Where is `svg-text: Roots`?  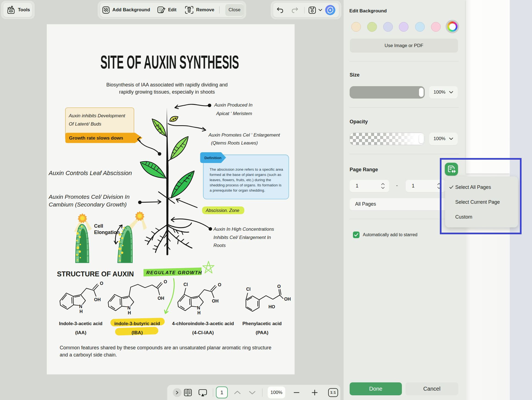
svg-text: Roots is located at coordinates (220, 246).